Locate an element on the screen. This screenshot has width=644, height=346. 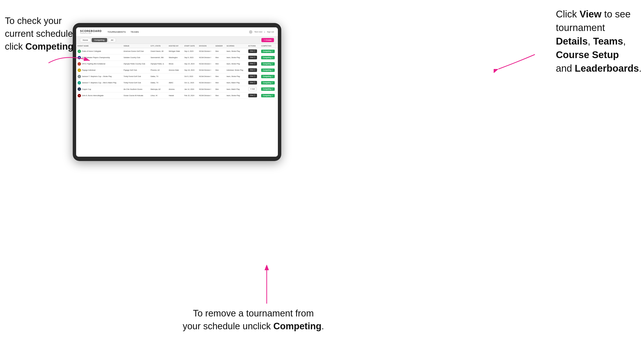
venue-cell: Papago Golf Club is located at coordinates (136, 70).